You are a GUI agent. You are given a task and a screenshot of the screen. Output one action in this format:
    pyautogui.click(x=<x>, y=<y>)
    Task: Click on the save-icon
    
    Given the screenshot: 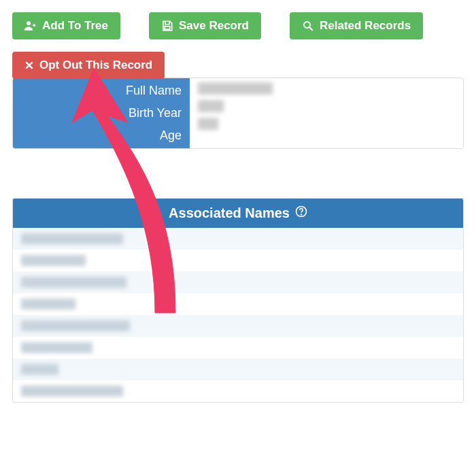 What is the action you would take?
    pyautogui.click(x=167, y=26)
    